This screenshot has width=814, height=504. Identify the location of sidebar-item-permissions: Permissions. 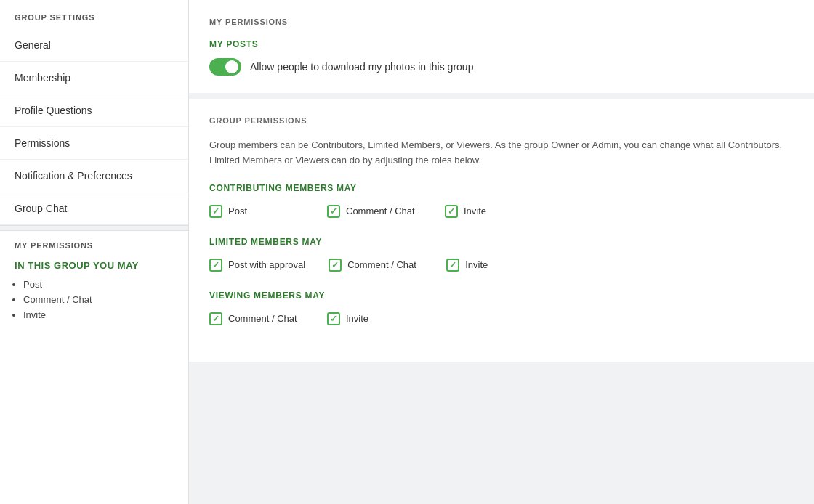
(94, 144).